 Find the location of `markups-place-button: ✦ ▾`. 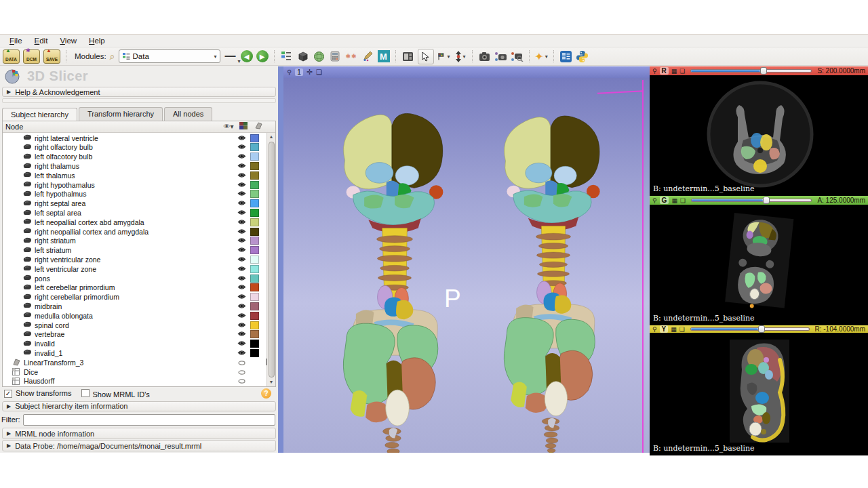

markups-place-button: ✦ ▾ is located at coordinates (541, 57).